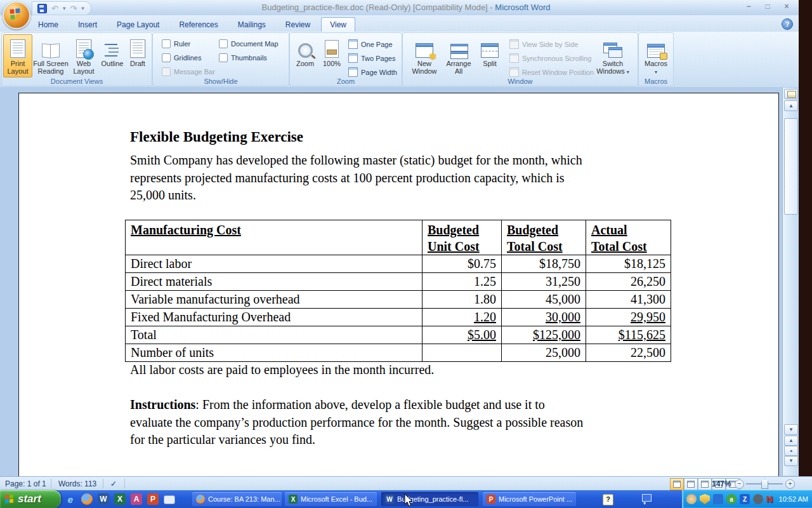 The image size is (812, 508). Describe the element at coordinates (691, 499) in the screenshot. I see `messenger-tray-icon` at that location.